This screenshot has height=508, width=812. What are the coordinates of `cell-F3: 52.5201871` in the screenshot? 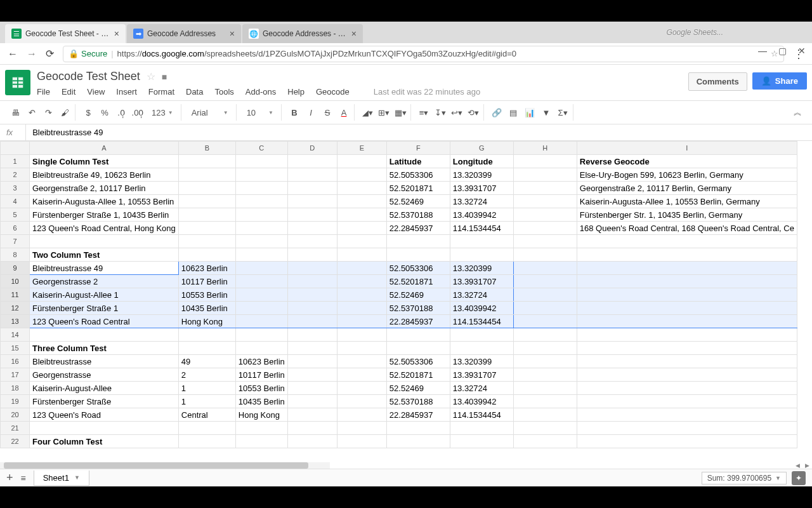 It's located at (418, 188).